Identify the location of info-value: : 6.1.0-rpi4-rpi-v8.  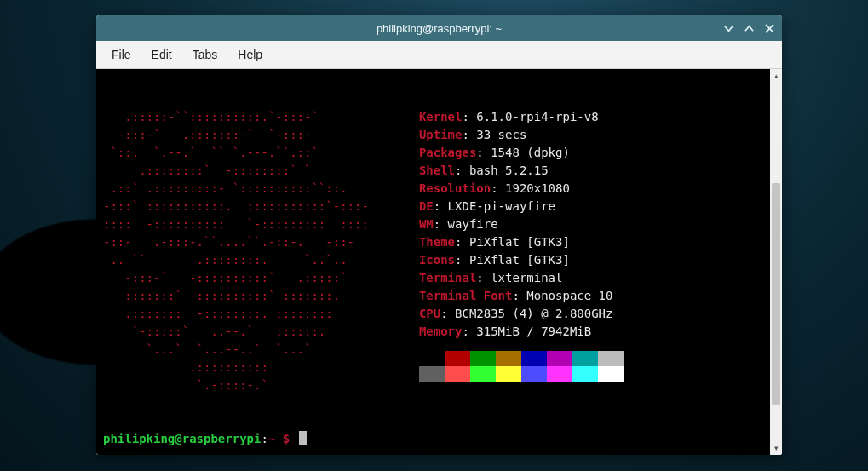
(530, 117).